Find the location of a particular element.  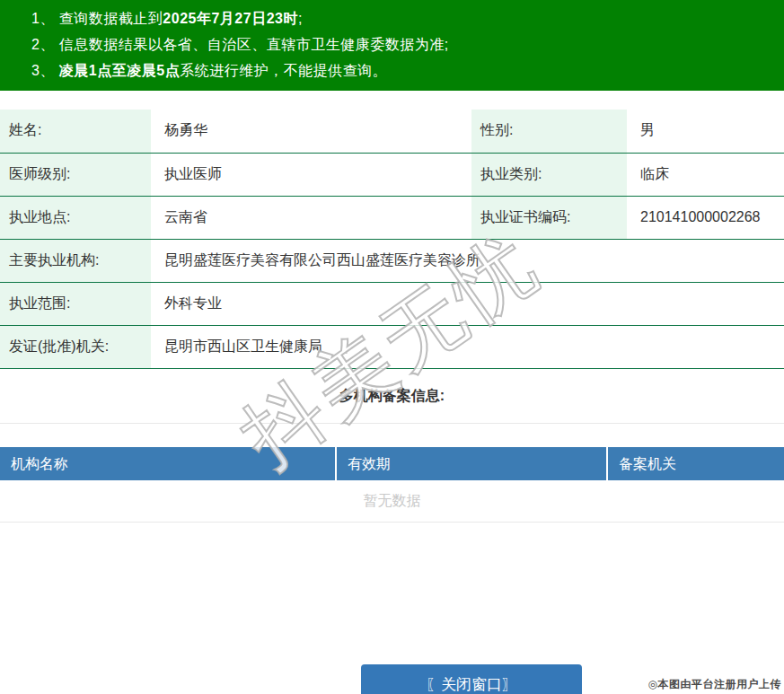

notice-line-2: 2、 信息数据结果以各省、自治区、直辖市卫生健康委数据为准; is located at coordinates (392, 45).